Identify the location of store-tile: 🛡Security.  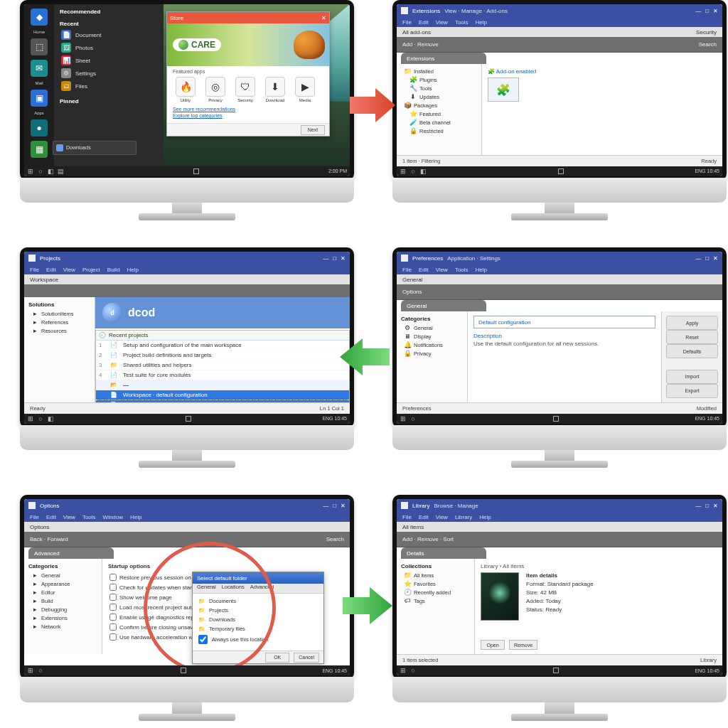
(245, 90).